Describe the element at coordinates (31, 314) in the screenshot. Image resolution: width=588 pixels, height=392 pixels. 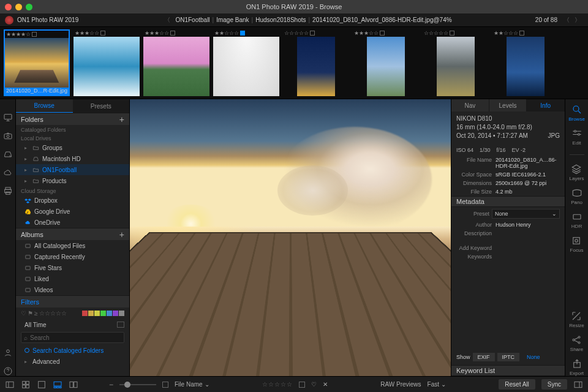
I see `flag-icon: ⚑` at that location.